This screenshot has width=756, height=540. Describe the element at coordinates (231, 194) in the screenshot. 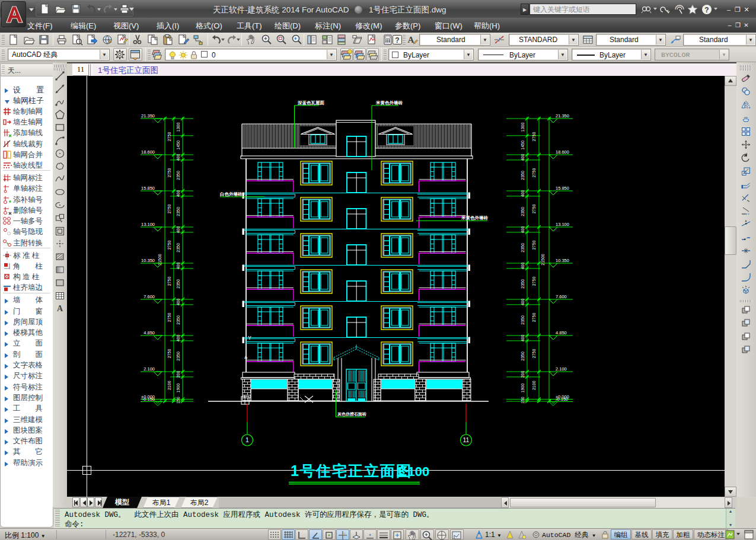

I see `svg-text: 白色外墙砖` at that location.